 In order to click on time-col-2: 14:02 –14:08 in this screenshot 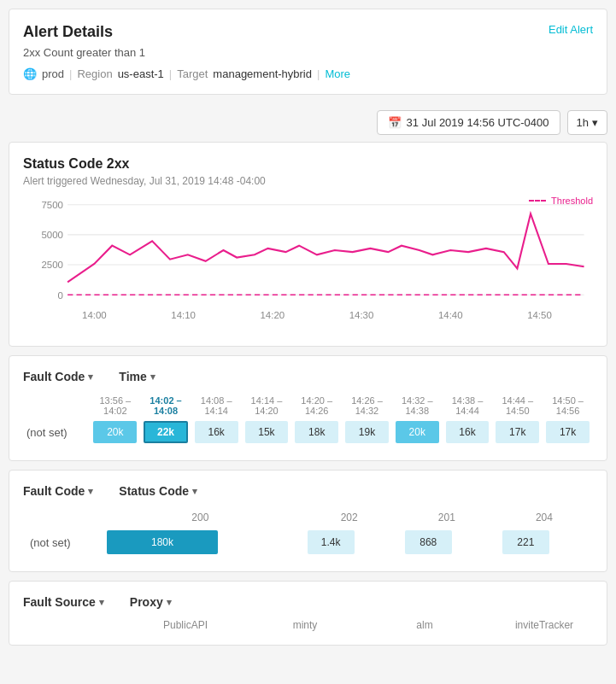, I will do `click(166, 406)`.